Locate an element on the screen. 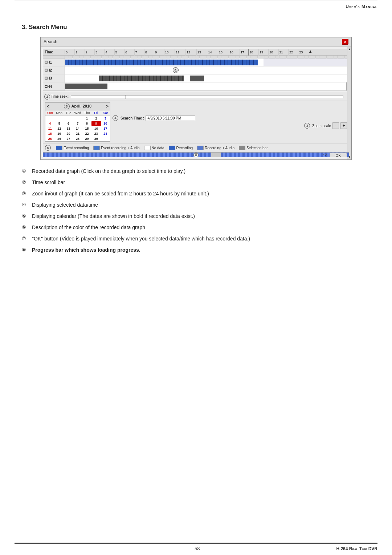 The height and width of the screenshot is (555, 392). ch1-recording-bar is located at coordinates (162, 62).